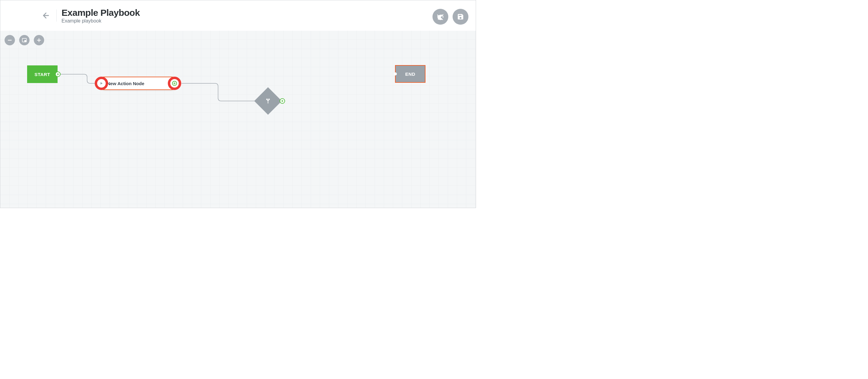 The width and height of the screenshot is (868, 379). Describe the element at coordinates (396, 74) in the screenshot. I see `end-node-input-port` at that location.